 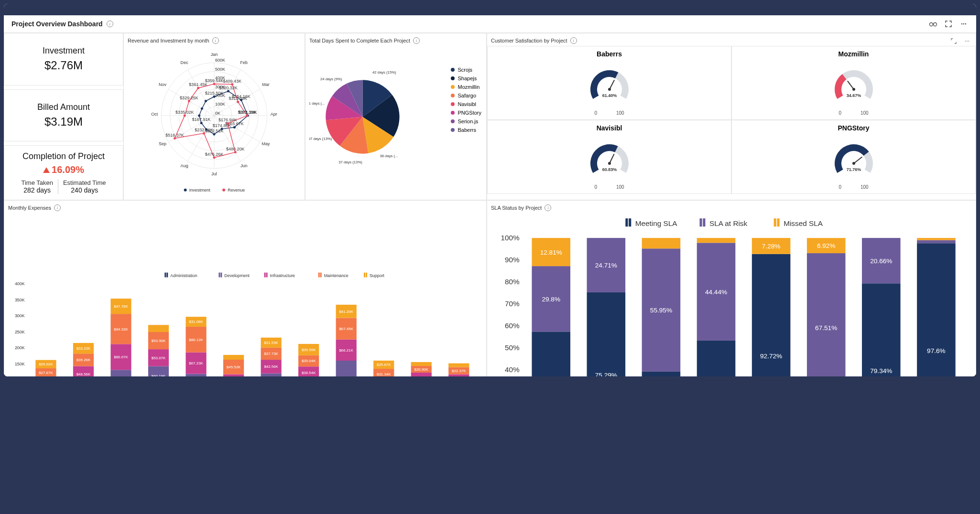 I want to click on gauge-mozmillin: Mozmillin 34.67% 0100, so click(x=854, y=83).